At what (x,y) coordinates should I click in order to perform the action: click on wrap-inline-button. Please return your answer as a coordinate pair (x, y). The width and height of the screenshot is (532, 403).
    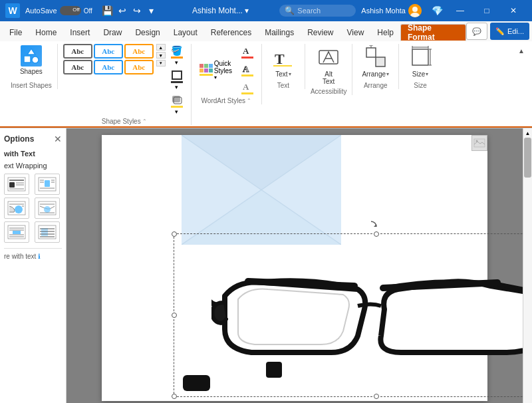
    Looking at the image, I should click on (17, 184).